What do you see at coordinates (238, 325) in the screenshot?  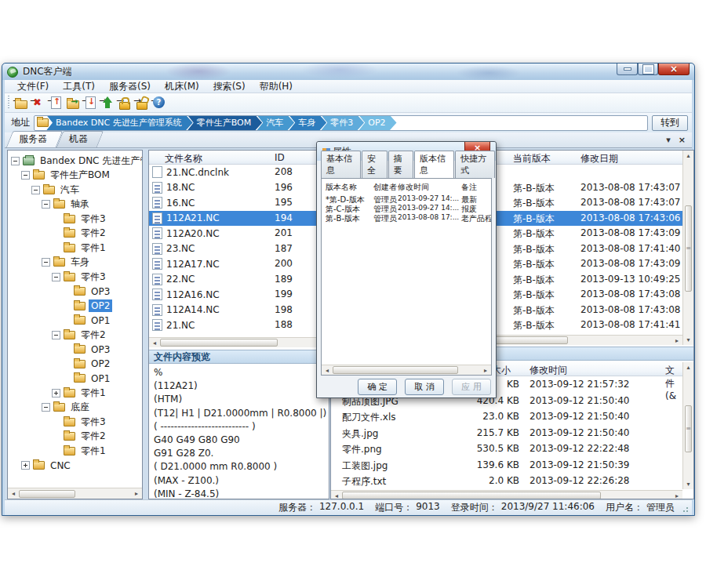 I see `file-row: 21.NC 188` at bounding box center [238, 325].